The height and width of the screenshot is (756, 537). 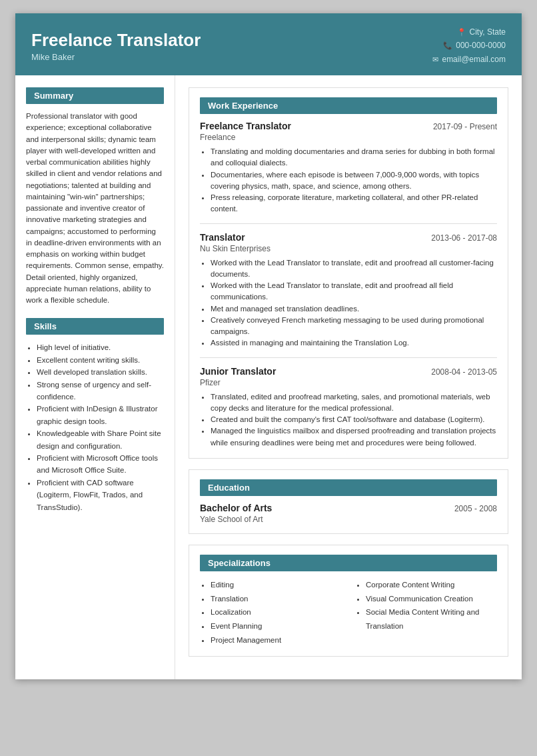 I want to click on job-bullet-item: Creatively conveyed French marketing mes…, so click(x=354, y=327).